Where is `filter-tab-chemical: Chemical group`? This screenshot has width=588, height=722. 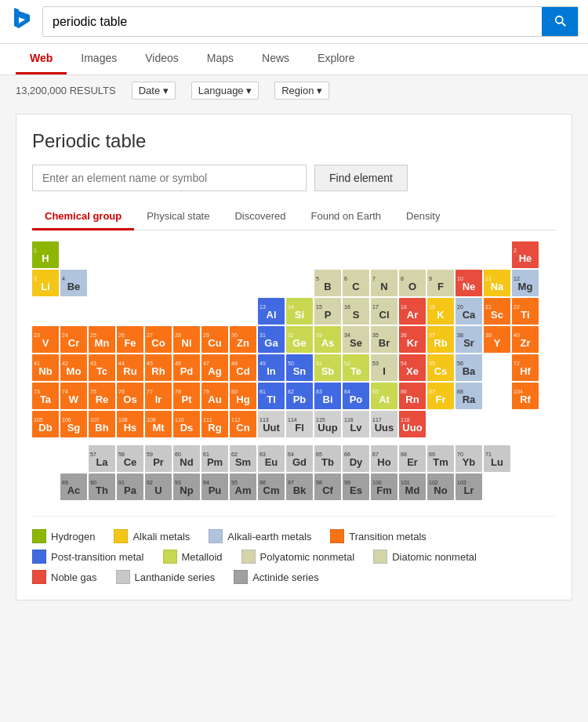
filter-tab-chemical: Chemical group is located at coordinates (83, 217).